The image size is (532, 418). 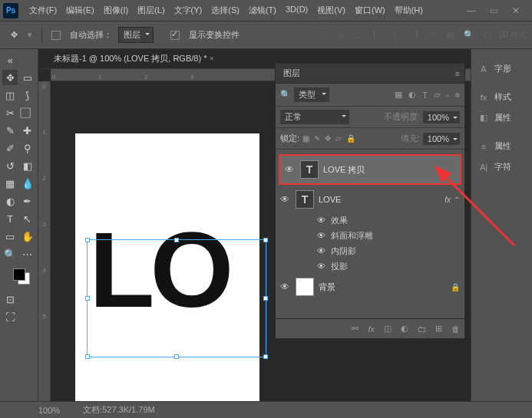 What do you see at coordinates (286, 95) in the screenshot?
I see `filter-search-icon: 🔍` at bounding box center [286, 95].